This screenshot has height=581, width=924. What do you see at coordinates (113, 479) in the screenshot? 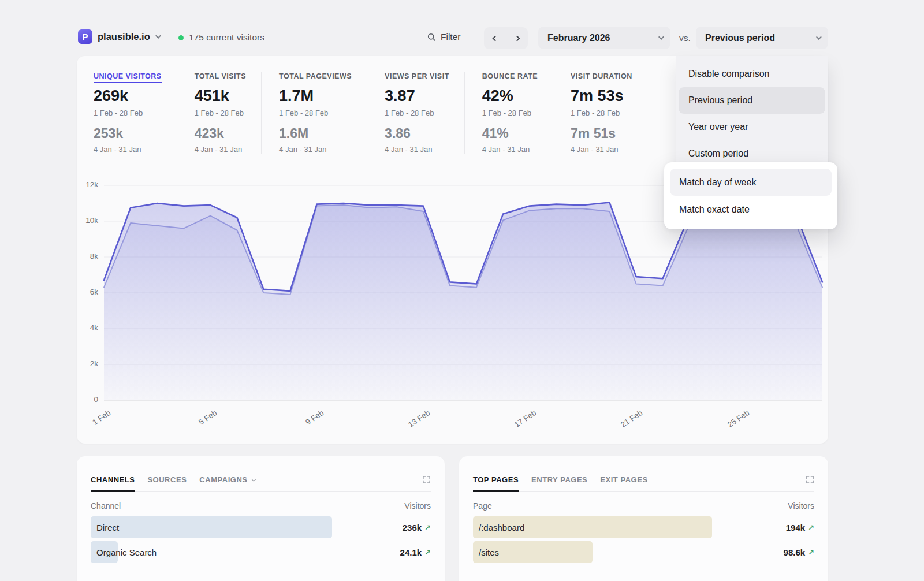
I see `tab-channels: CHANNELS` at bounding box center [113, 479].